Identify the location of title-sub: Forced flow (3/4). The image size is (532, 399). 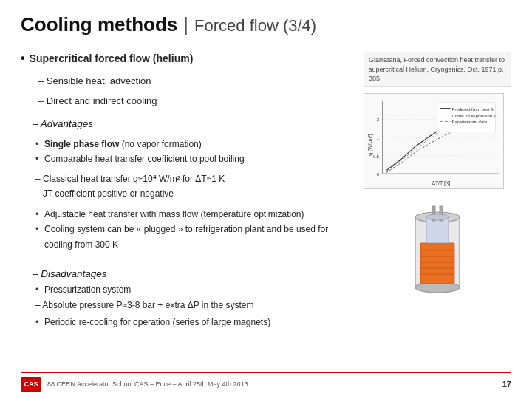
(256, 26).